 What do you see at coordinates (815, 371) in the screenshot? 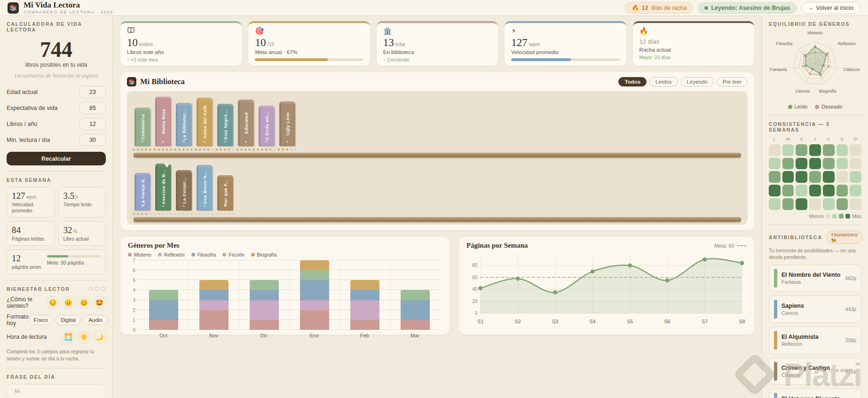
I see `antilibrary-item: Crimen y CastigoClásicos671p` at bounding box center [815, 371].